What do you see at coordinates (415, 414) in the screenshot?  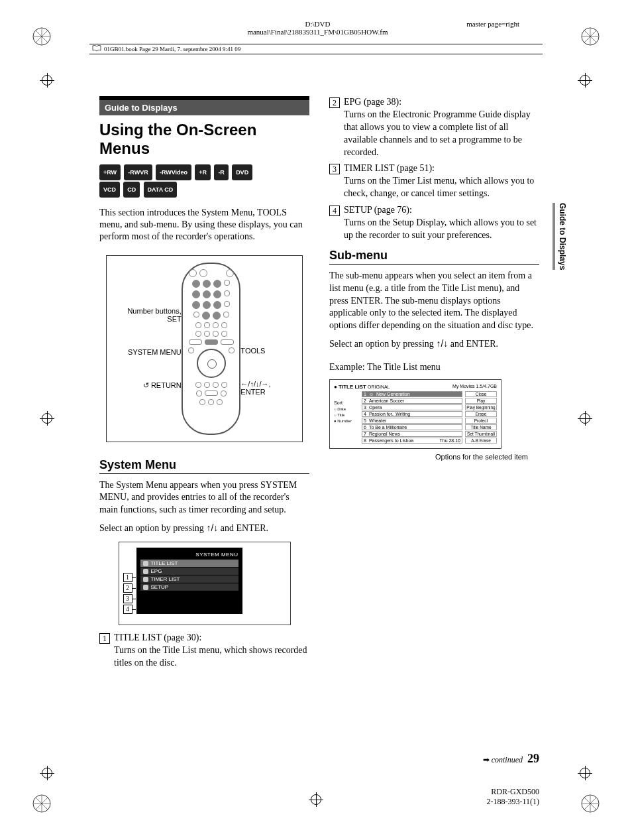 I see `title-list-figure: ● TITLE LIST ORIGINAL My Movies 1.5/4.7G…` at bounding box center [415, 414].